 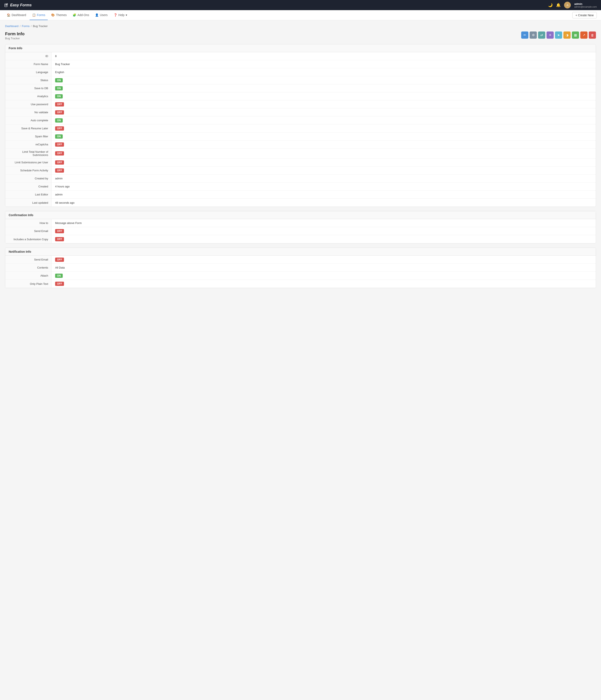 What do you see at coordinates (300, 223) in the screenshot?
I see `table-row: How toMessage above Form` at bounding box center [300, 223].